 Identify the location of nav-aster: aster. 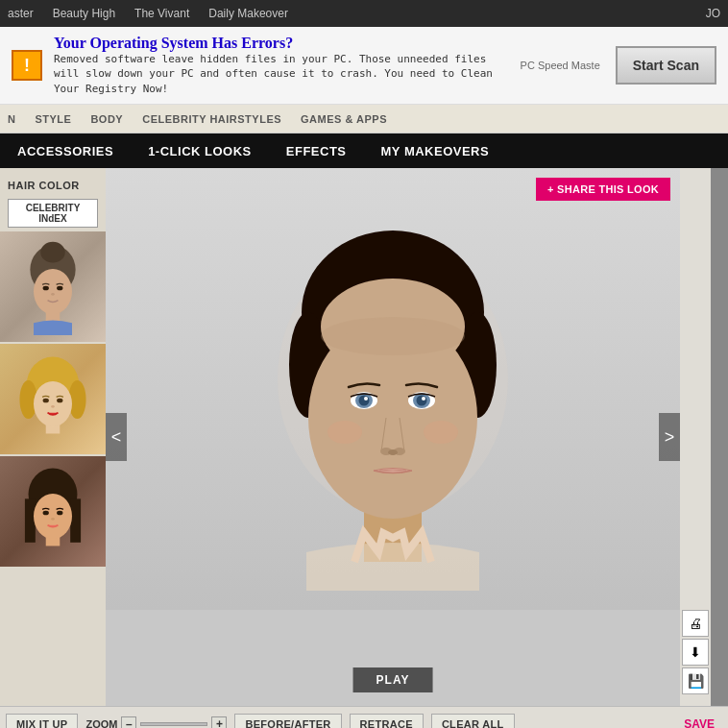
(21, 13).